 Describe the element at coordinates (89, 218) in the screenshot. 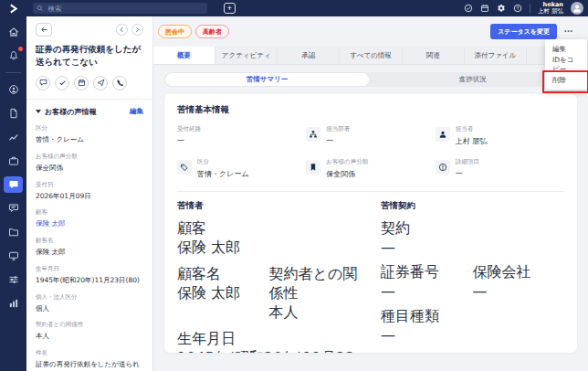

I see `panel-field-customer: 顧客保険 太郎` at that location.